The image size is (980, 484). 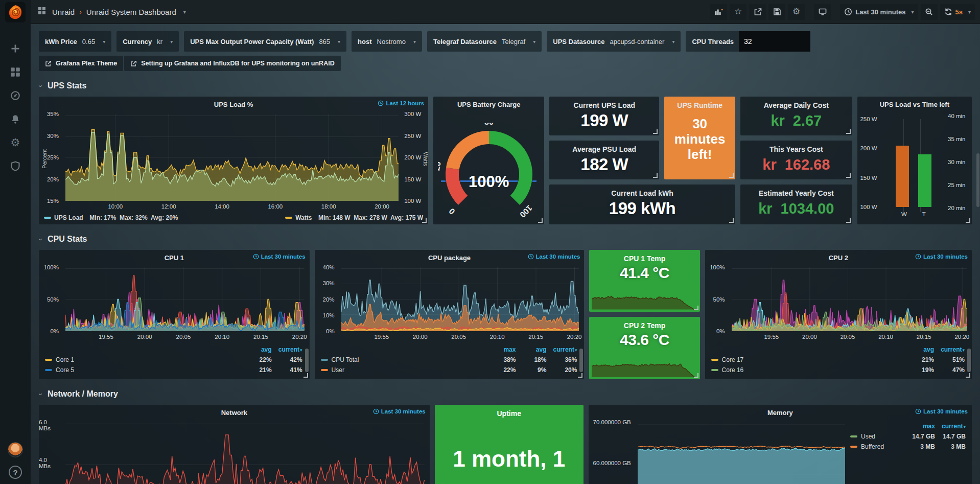 I want to click on zoom-out-button, so click(x=929, y=12).